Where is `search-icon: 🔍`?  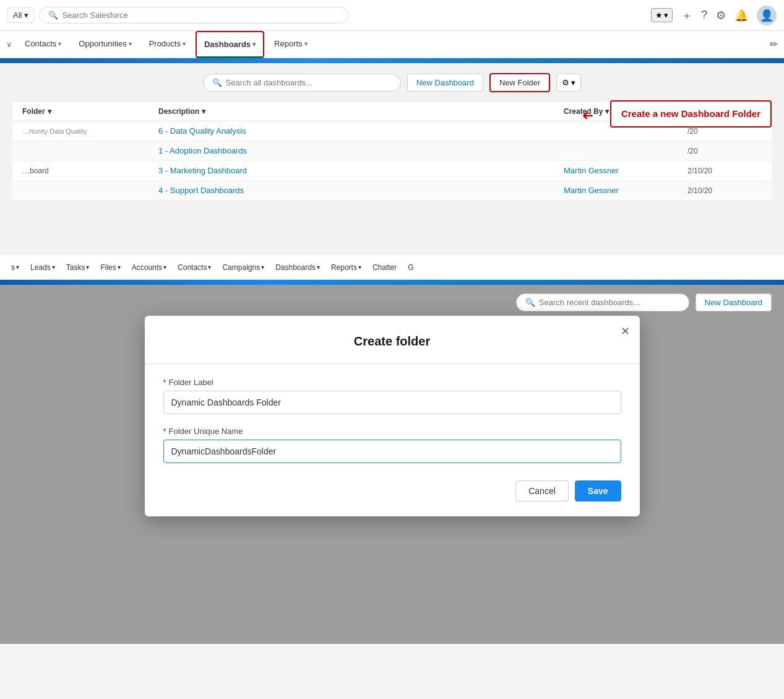
search-icon: 🔍 is located at coordinates (53, 15).